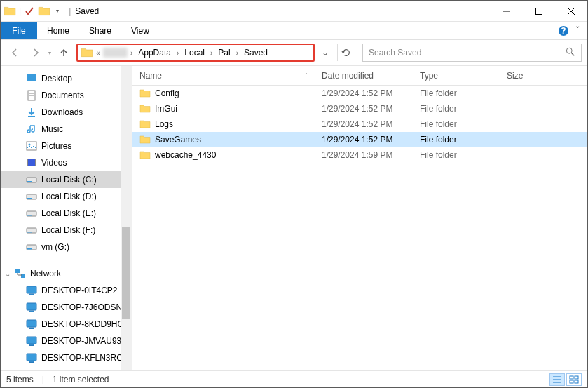 The image size is (588, 388). I want to click on minimize-button, so click(507, 11).